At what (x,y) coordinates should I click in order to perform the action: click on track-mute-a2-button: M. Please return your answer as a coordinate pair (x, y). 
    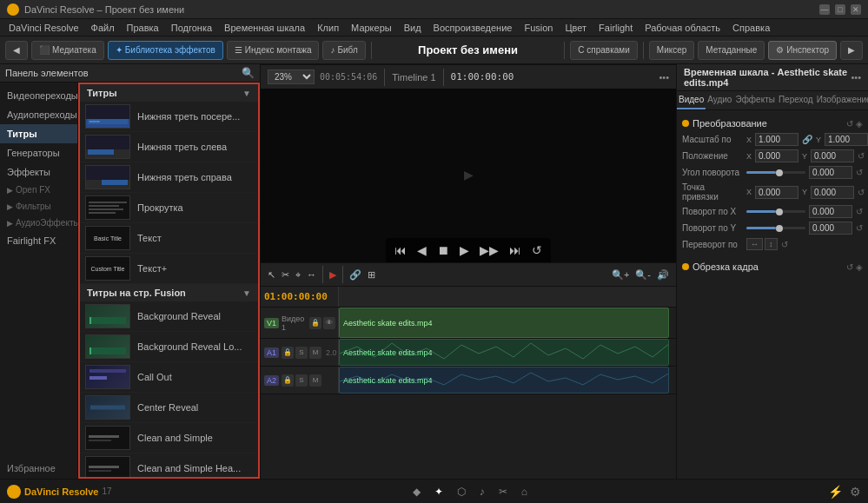
    Looking at the image, I should click on (315, 381).